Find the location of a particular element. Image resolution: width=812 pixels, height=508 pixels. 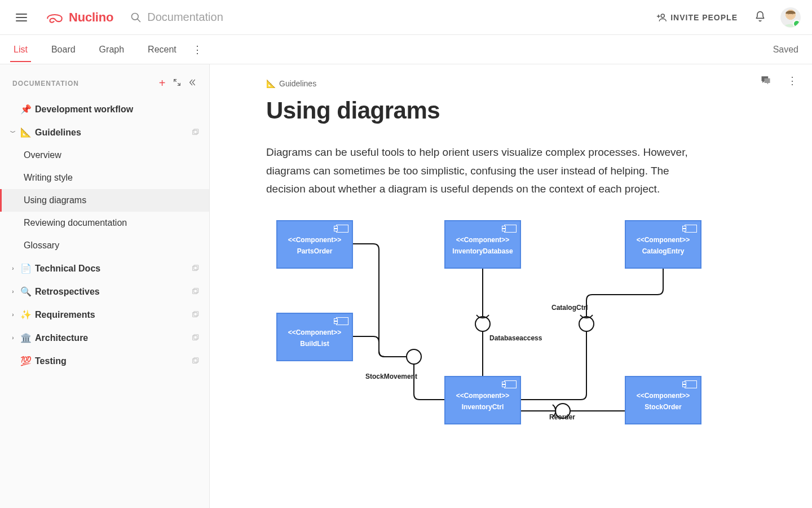

sidebar-pinned-item: 📌 Development workflow is located at coordinates (105, 110).